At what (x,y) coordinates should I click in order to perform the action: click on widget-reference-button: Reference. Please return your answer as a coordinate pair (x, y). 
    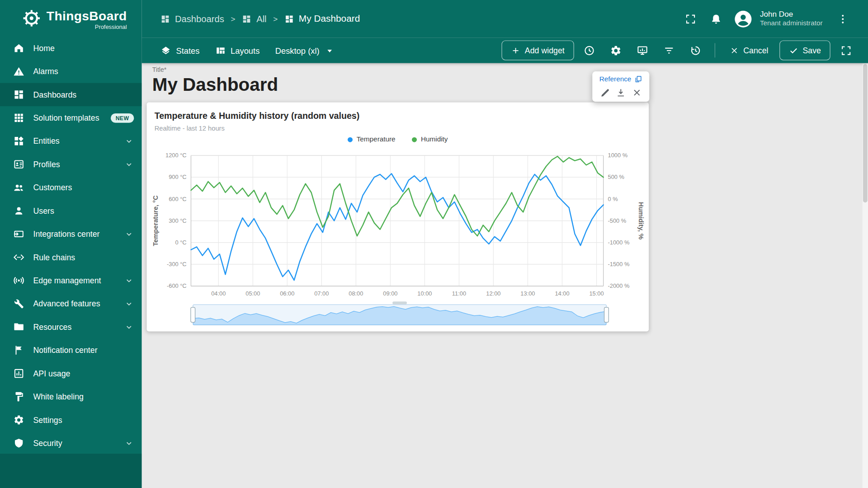
    Looking at the image, I should click on (621, 80).